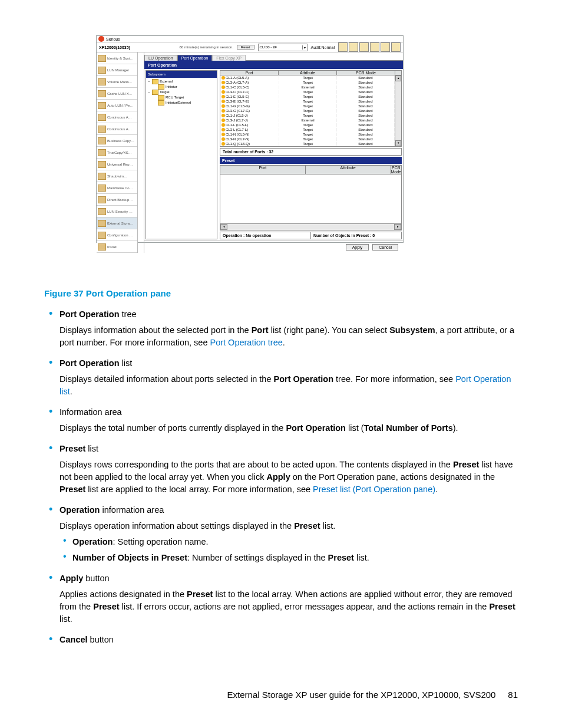 The image size is (562, 728). What do you see at coordinates (269, 47) in the screenshot?
I see `cu-dropdown-value: CU:00 - 3F` at bounding box center [269, 47].